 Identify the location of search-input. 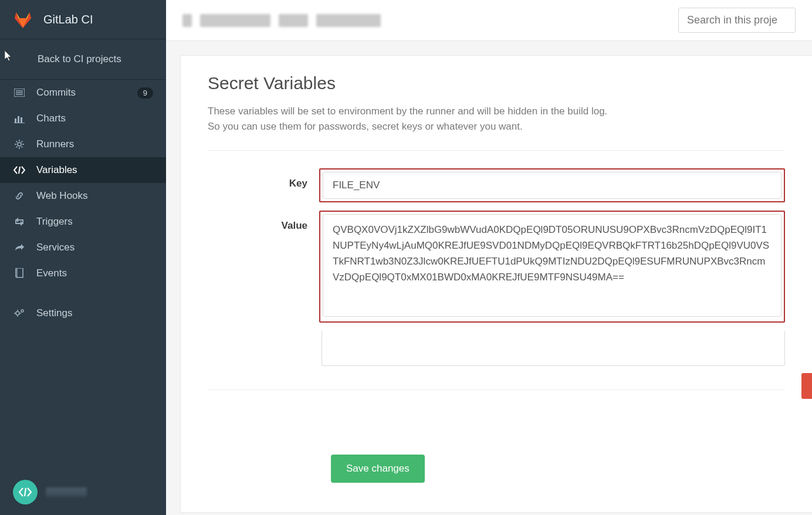
(737, 20).